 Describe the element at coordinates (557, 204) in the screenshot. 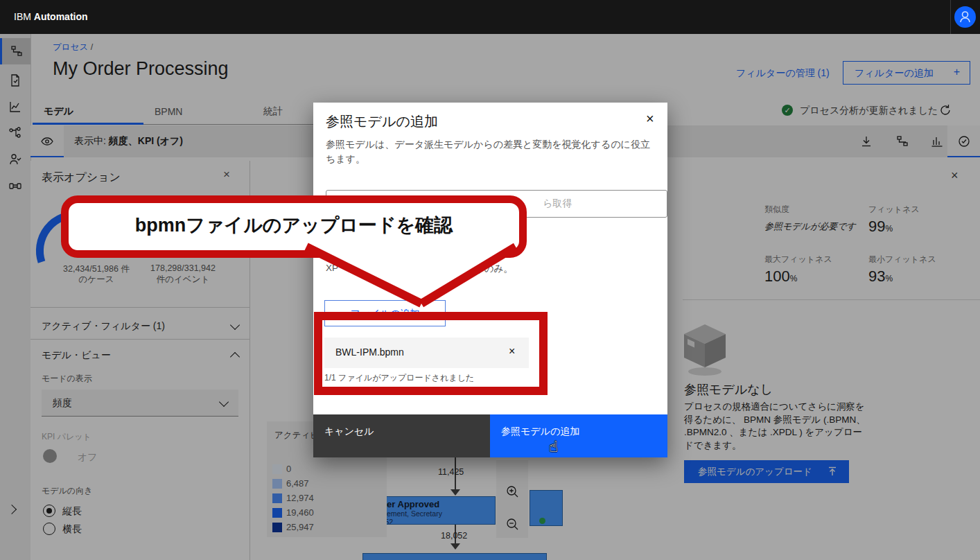

I see `source-input-fragment: ら取得` at that location.